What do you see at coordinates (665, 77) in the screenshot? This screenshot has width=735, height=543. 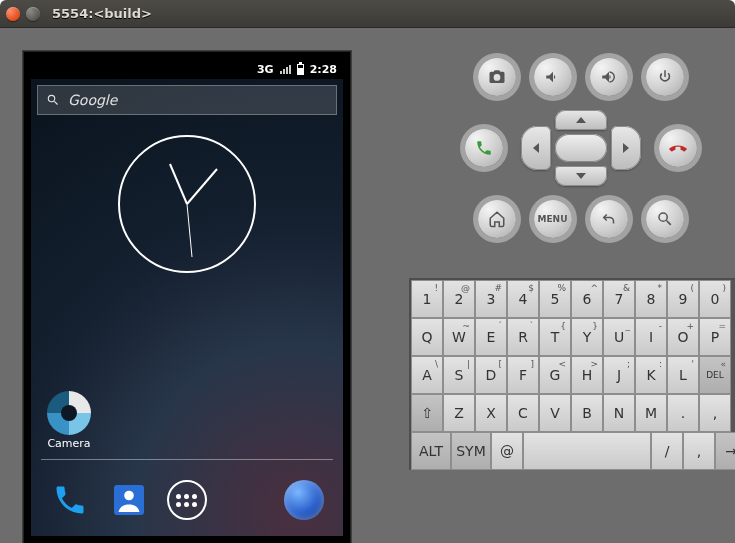 I see `power-button` at bounding box center [665, 77].